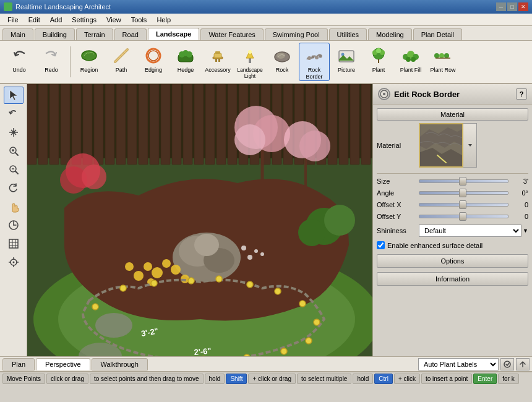 This screenshot has width=532, height=402. Describe the element at coordinates (231, 35) in the screenshot. I see `tab-water-features: Water Features` at that location.